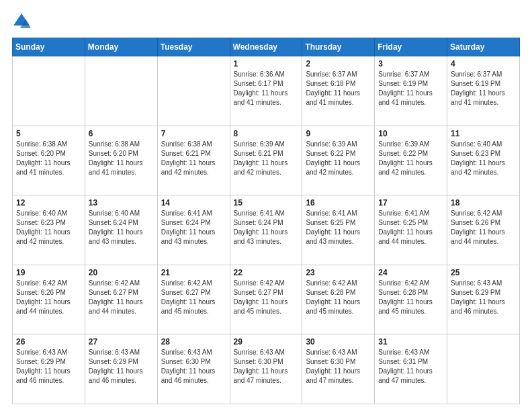 The width and height of the screenshot is (532, 411). What do you see at coordinates (484, 230) in the screenshot?
I see `calendar-cell: 18Sunrise: 6:42 AMSunset: 6:26 PMDayligh…` at bounding box center [484, 230].